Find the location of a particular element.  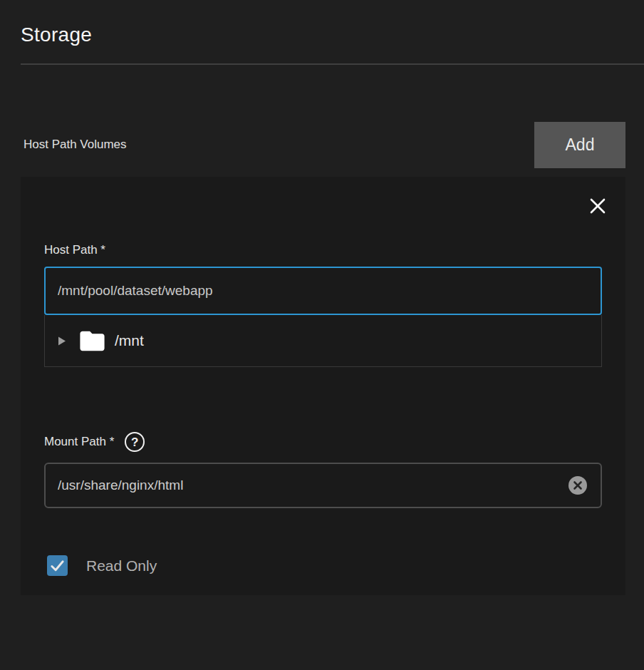

folder-icon is located at coordinates (93, 341).